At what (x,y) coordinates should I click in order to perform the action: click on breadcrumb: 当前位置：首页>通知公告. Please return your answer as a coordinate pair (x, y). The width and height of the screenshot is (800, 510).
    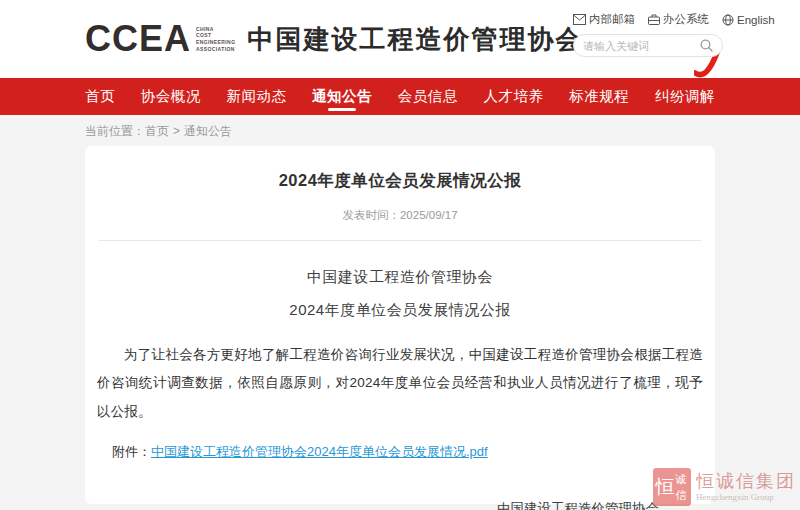
    Looking at the image, I should click on (400, 132).